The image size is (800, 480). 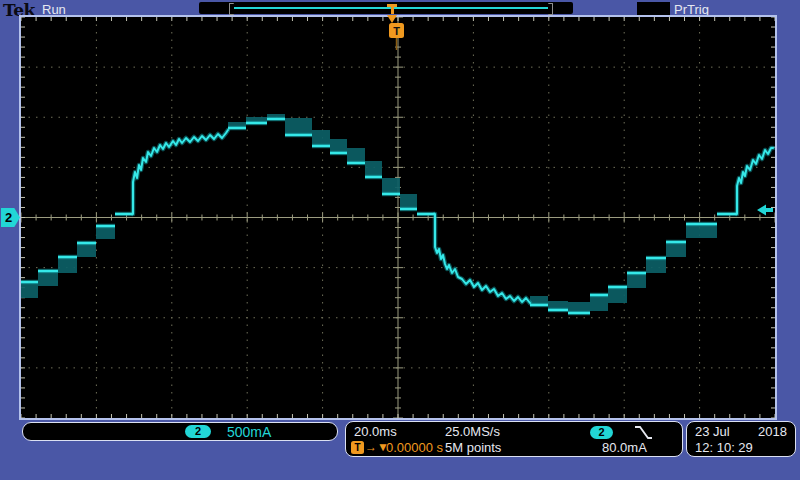 I want to click on header-status-box, so click(x=654, y=9).